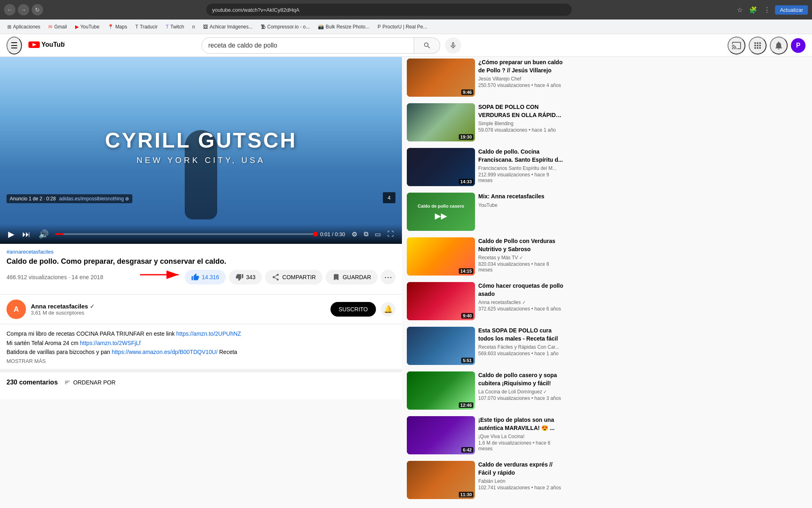 The image size is (812, 508). Describe the element at coordinates (521, 85) in the screenshot. I see `sidebar-views: 250.570 visualizaciones • hace 4 años` at that location.